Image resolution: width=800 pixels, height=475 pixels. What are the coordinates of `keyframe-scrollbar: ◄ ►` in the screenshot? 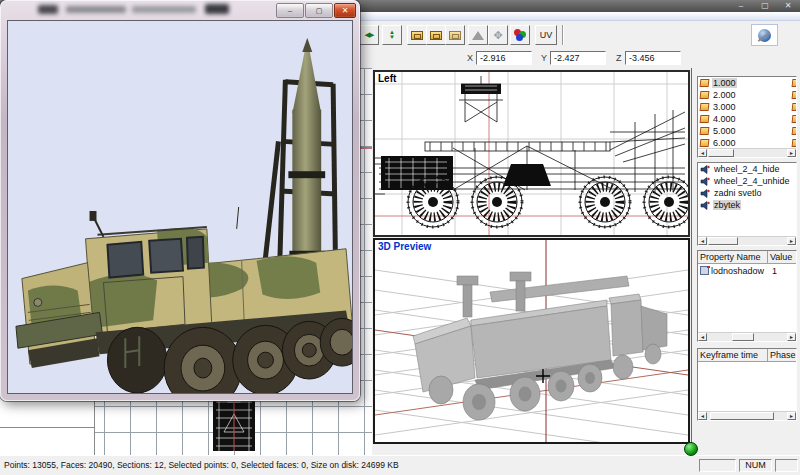 It's located at (747, 416).